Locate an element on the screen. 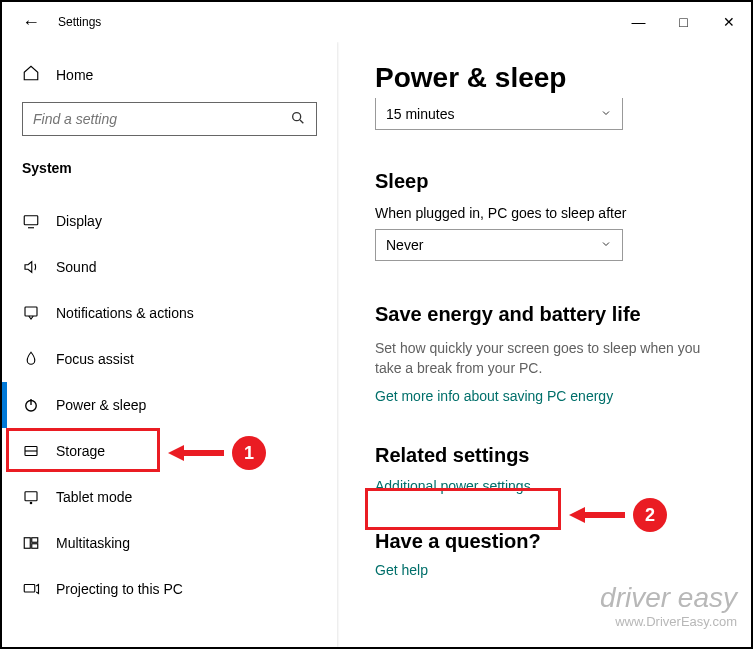  energy-text: Set how quickly your screen goes to slee… is located at coordinates (548, 358).